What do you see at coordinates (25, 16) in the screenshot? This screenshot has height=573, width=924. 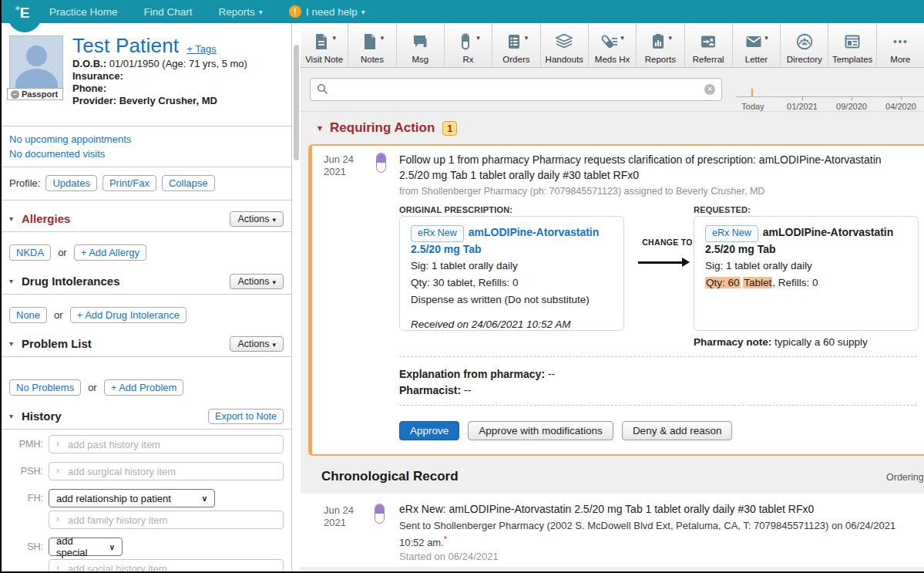 I see `app-logo: ✳ E` at bounding box center [25, 16].